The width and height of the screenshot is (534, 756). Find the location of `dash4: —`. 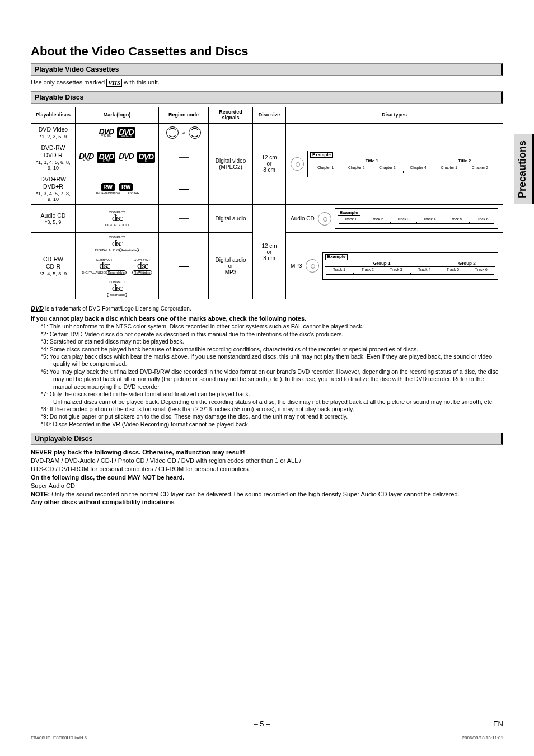

dash4: — is located at coordinates (184, 266).